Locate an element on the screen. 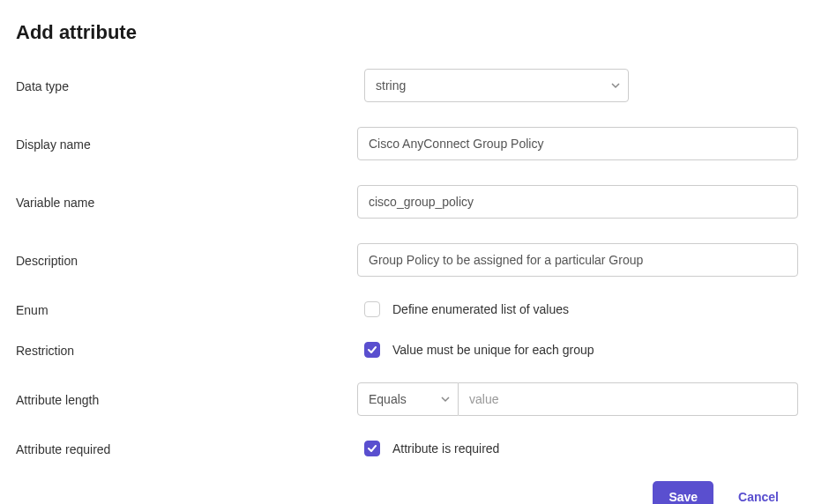 The image size is (814, 504). label-restriction: Restriction is located at coordinates (190, 350).